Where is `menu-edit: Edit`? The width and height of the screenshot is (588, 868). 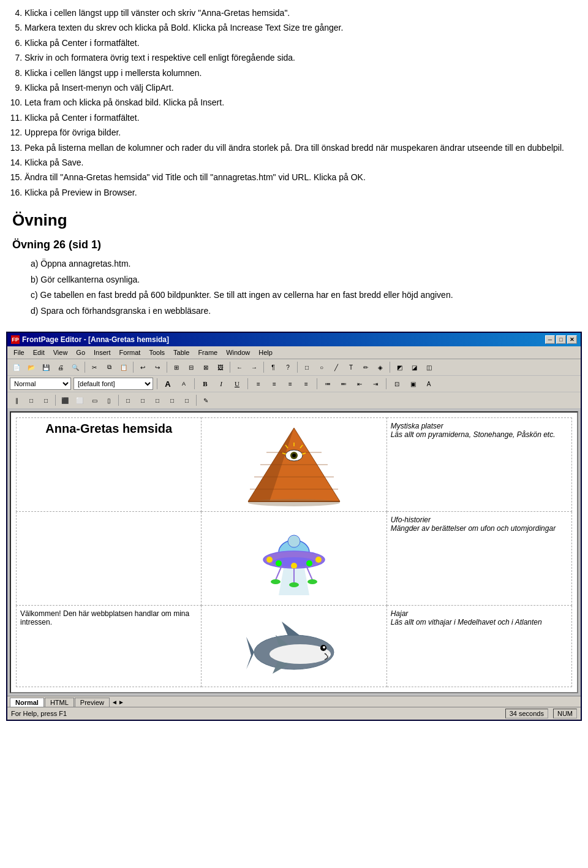
menu-edit: Edit is located at coordinates (39, 352).